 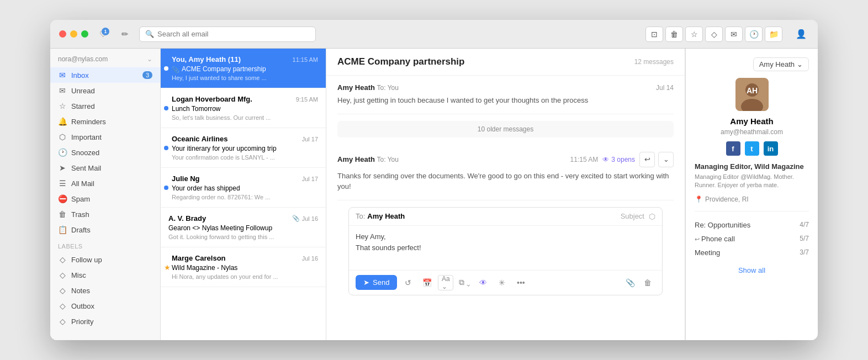 I want to click on email-sender: You, Amy Heath (11), so click(x=207, y=60).